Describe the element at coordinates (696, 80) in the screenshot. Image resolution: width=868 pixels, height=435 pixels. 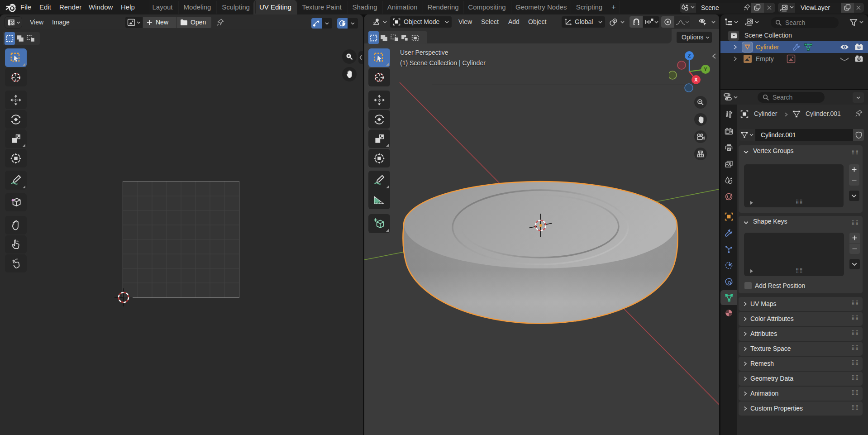
I see `svg-text: X` at that location.